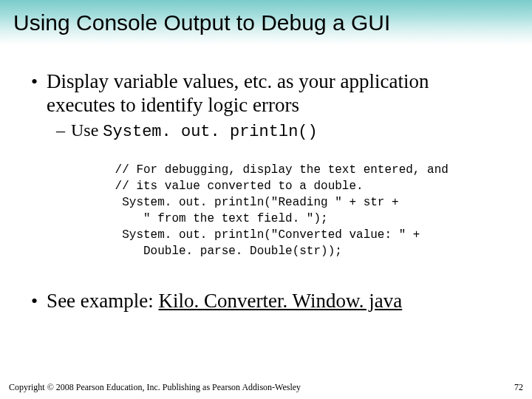 The width and height of the screenshot is (532, 399). Describe the element at coordinates (225, 301) in the screenshot. I see `see-example-text: See example: Kilo. Converter. Window. ja…` at that location.